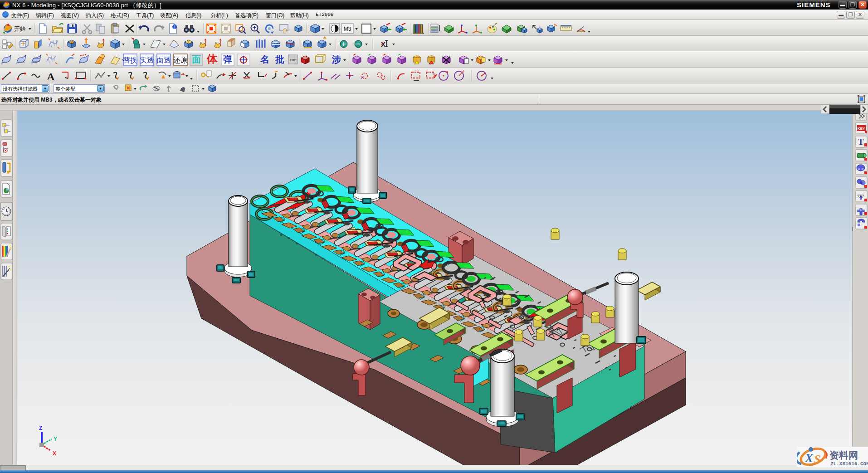 Image resolution: width=868 pixels, height=473 pixels. Describe the element at coordinates (862, 129) in the screenshot. I see `svg-text: KEY` at that location.